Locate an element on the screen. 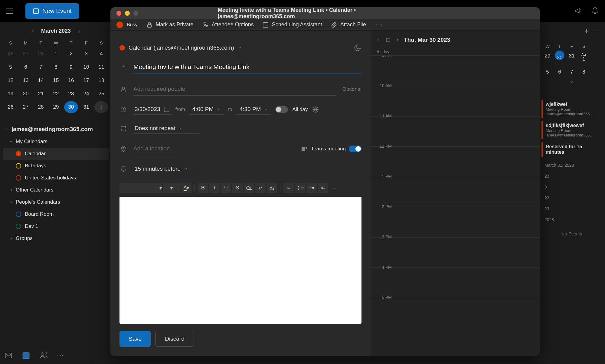 This screenshot has height=364, width=605. close-window-icon is located at coordinates (119, 13).